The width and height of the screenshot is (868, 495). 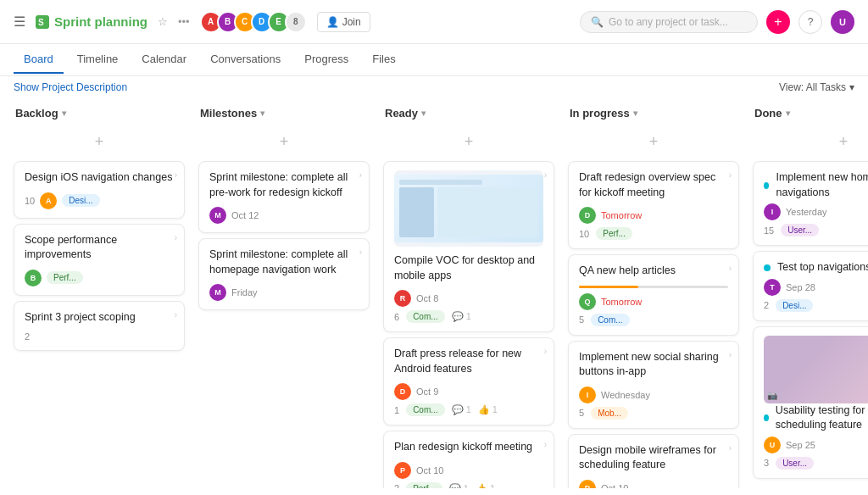 What do you see at coordinates (33, 278) in the screenshot?
I see `avatar: B` at bounding box center [33, 278].